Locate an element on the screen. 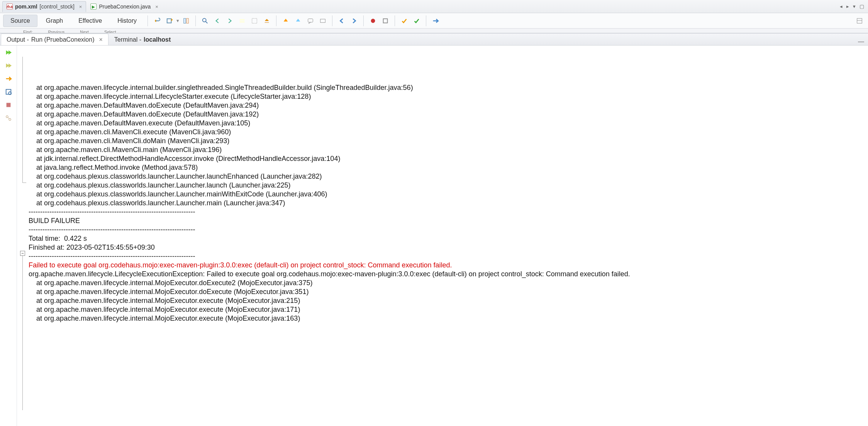 This screenshot has width=868, height=426. tabs-dropdown-icon: ▾ is located at coordinates (854, 6).